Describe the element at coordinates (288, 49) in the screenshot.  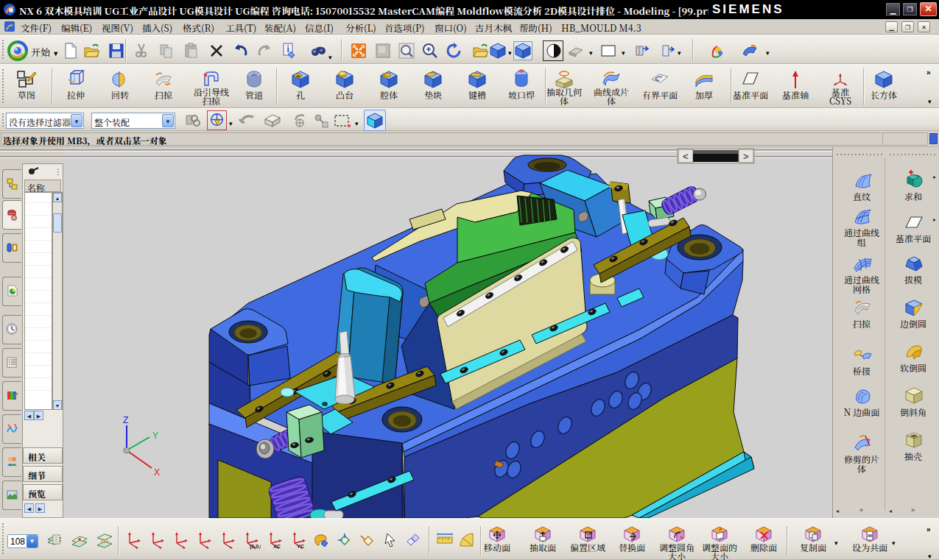
I see `svg-text: i` at that location.